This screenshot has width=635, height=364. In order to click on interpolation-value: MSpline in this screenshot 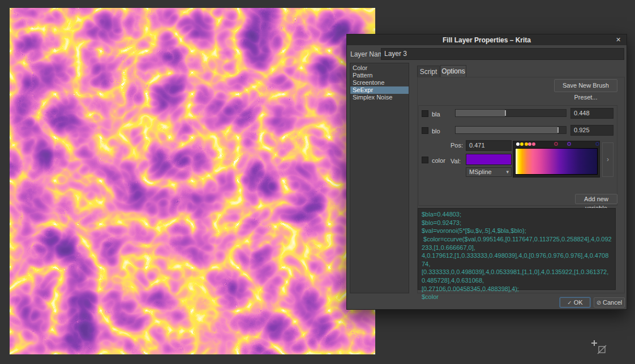, I will do `click(480, 172)`.